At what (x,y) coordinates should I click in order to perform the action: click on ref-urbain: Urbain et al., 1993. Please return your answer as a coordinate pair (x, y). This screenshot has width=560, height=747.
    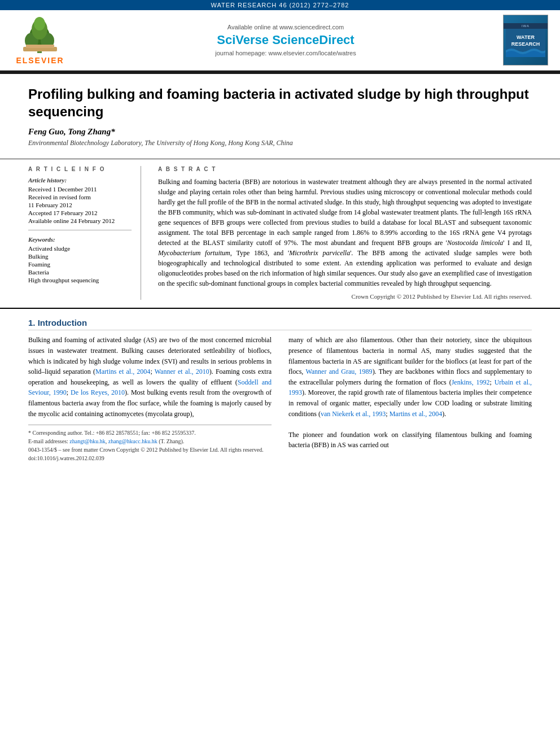
    Looking at the image, I should click on (410, 387).